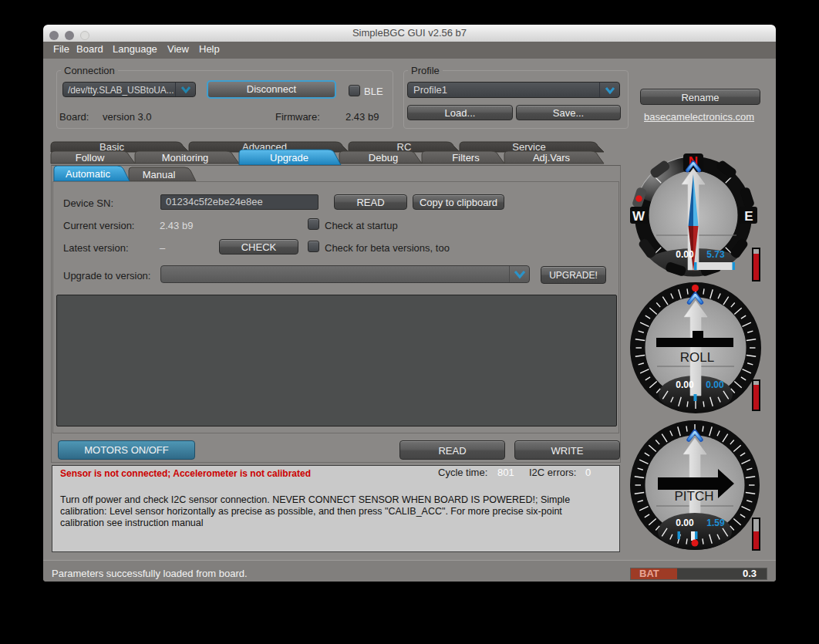  Describe the element at coordinates (90, 157) in the screenshot. I see `svg-text: Follow` at that location.